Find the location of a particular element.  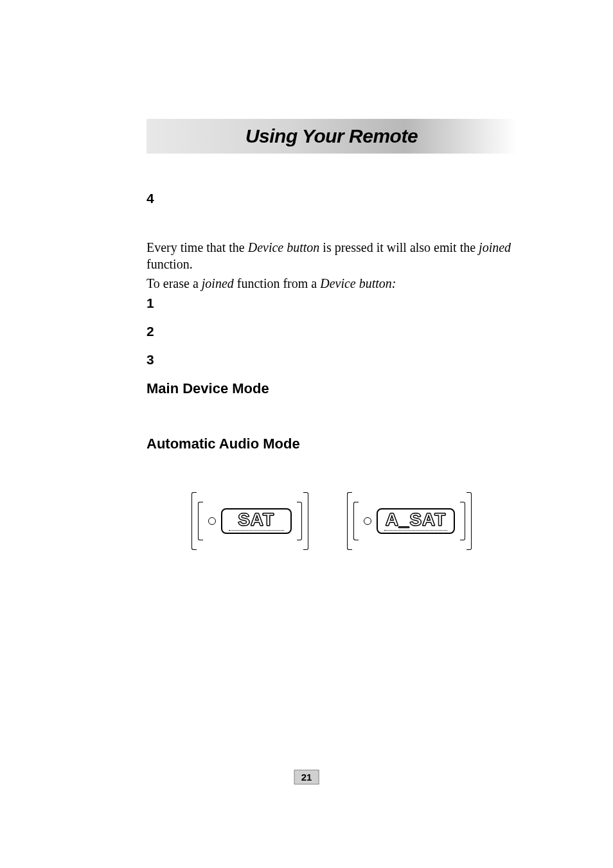

paragraph-2: To erase a joined function from a Device… is located at coordinates (332, 284).